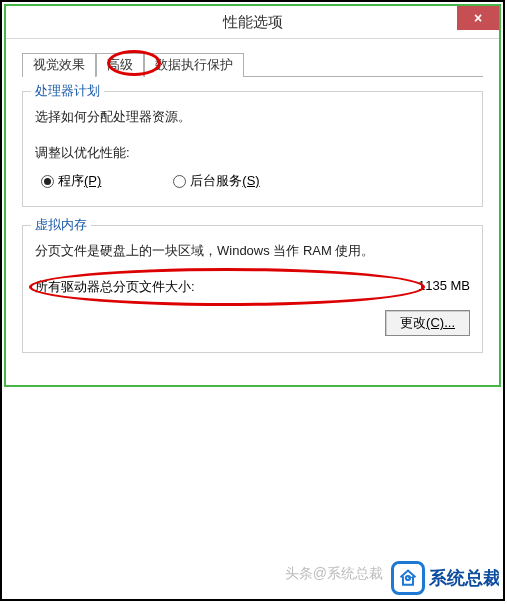 The image size is (507, 605). Describe the element at coordinates (445, 578) in the screenshot. I see `watermark-logo: 系统总裁` at that location.